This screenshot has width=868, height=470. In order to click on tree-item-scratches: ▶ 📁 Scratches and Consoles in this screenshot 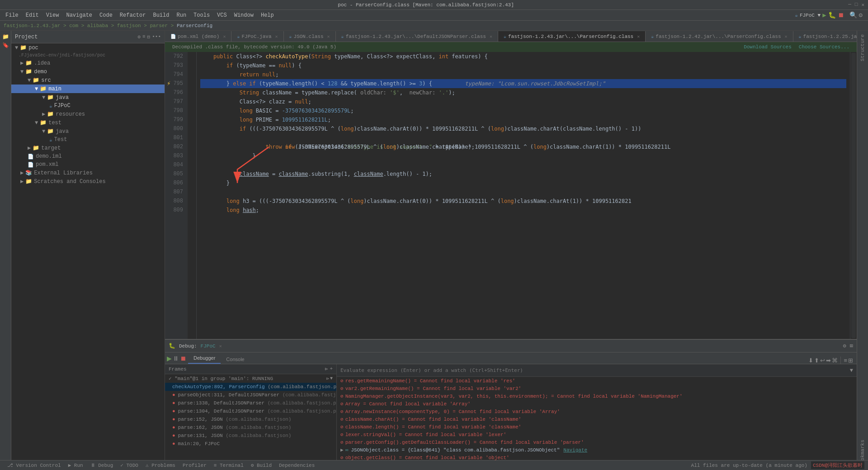, I will do `click(88, 182)`.